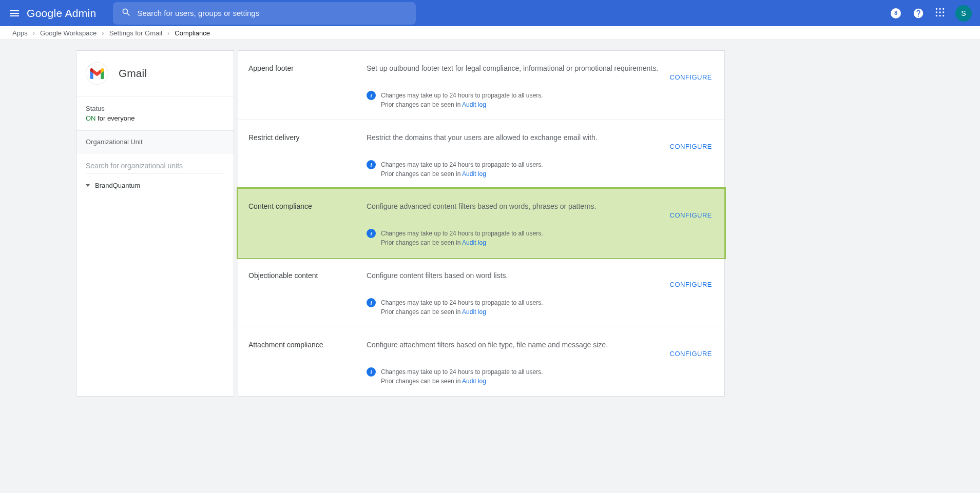 The height and width of the screenshot is (493, 980). Describe the element at coordinates (482, 223) in the screenshot. I see `setting-section: Content compliance Configure advanced co…` at that location.